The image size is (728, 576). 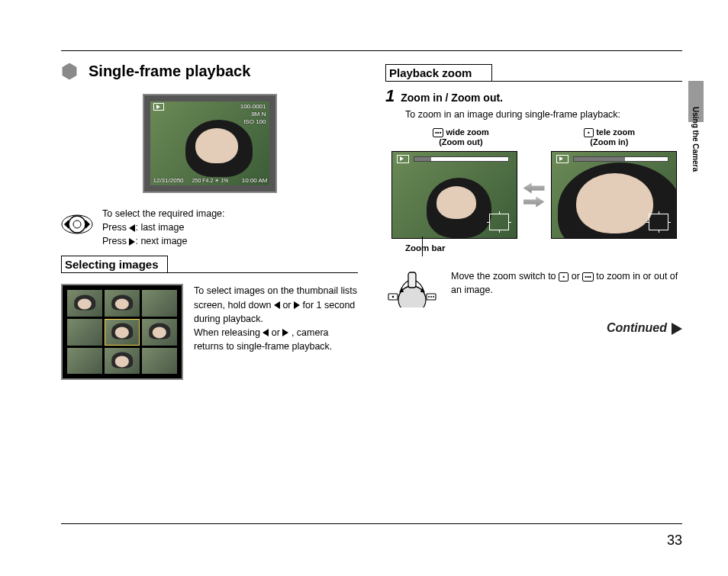 I want to click on section-selecting: Selecting images, so click(x=209, y=264).